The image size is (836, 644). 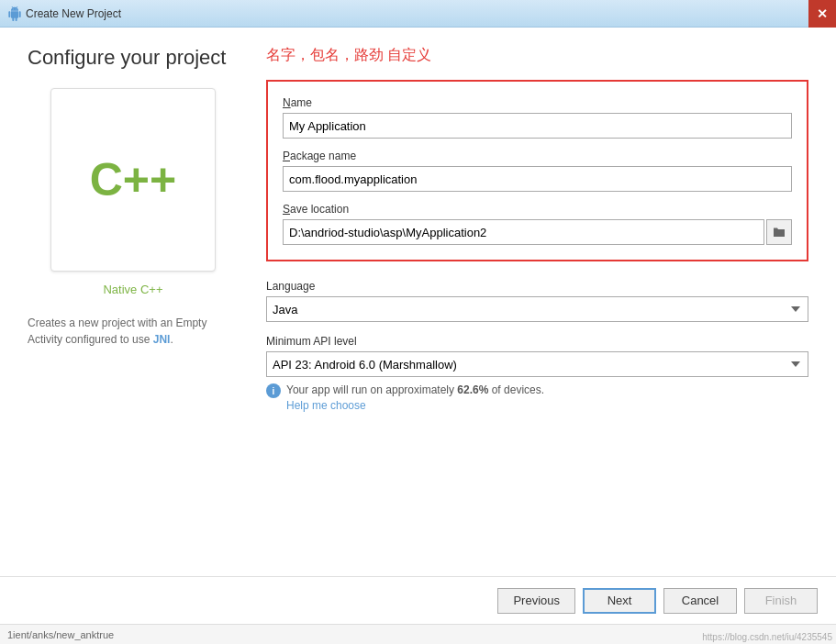 I want to click on status-text: 1ient/anks/new_anktrue, so click(x=61, y=635).